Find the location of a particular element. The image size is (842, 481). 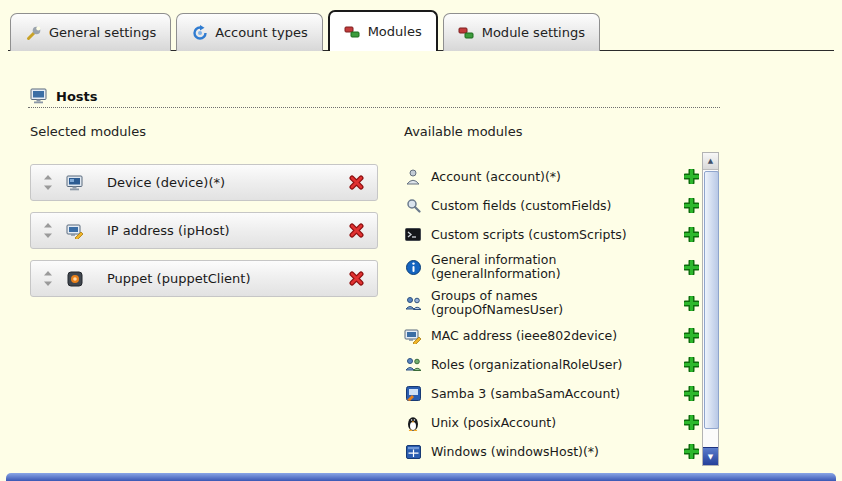

account-icon is located at coordinates (413, 177).